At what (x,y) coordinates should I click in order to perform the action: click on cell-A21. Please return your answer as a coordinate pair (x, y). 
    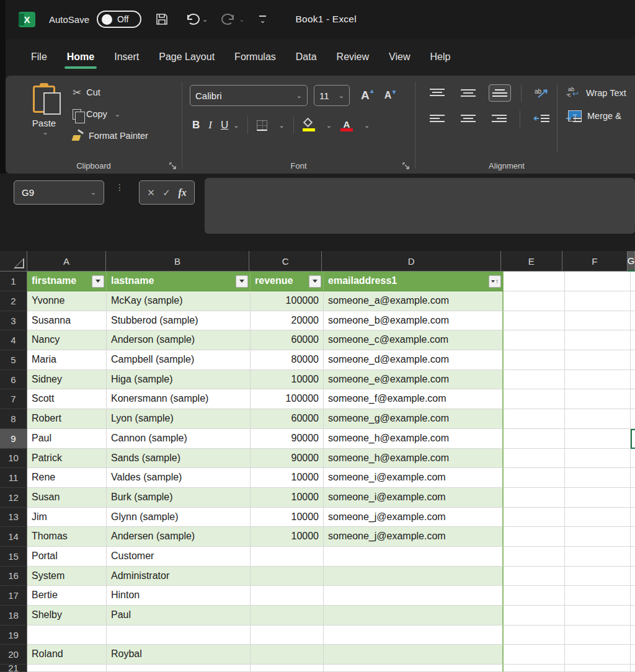
    Looking at the image, I should click on (67, 668).